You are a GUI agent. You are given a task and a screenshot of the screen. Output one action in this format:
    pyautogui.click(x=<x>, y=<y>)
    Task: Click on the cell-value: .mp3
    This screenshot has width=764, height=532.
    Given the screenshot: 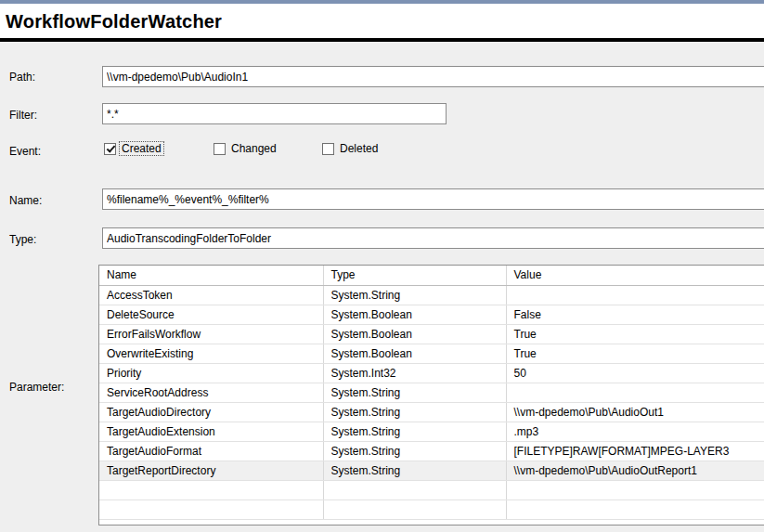 What is the action you would take?
    pyautogui.click(x=635, y=431)
    